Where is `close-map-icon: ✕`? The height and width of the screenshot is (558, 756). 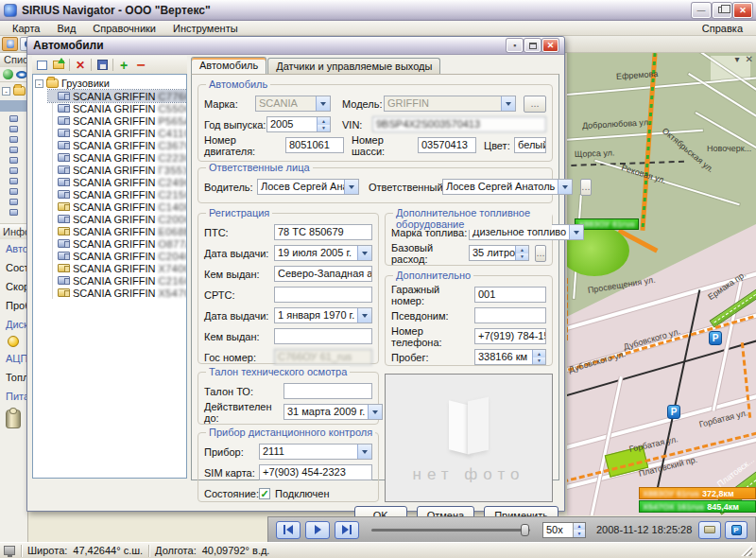 close-map-icon: ✕ is located at coordinates (749, 59).